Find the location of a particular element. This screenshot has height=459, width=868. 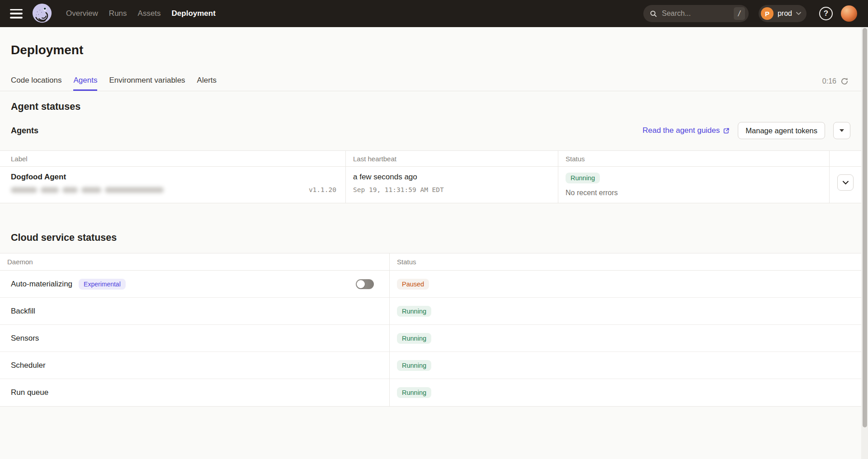

primary-nav: Overview Runs Assets Deployment is located at coordinates (141, 14).